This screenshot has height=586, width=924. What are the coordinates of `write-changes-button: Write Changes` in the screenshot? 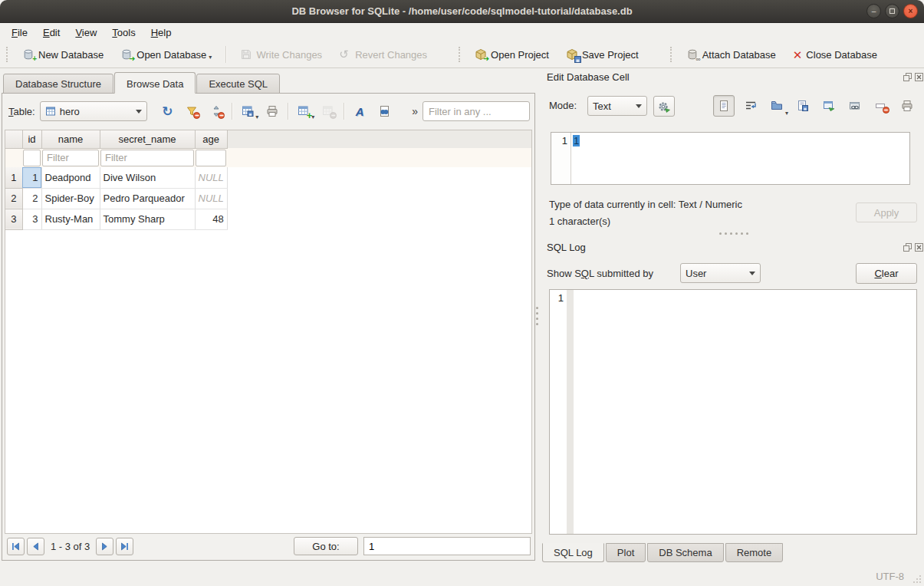 It's located at (281, 54).